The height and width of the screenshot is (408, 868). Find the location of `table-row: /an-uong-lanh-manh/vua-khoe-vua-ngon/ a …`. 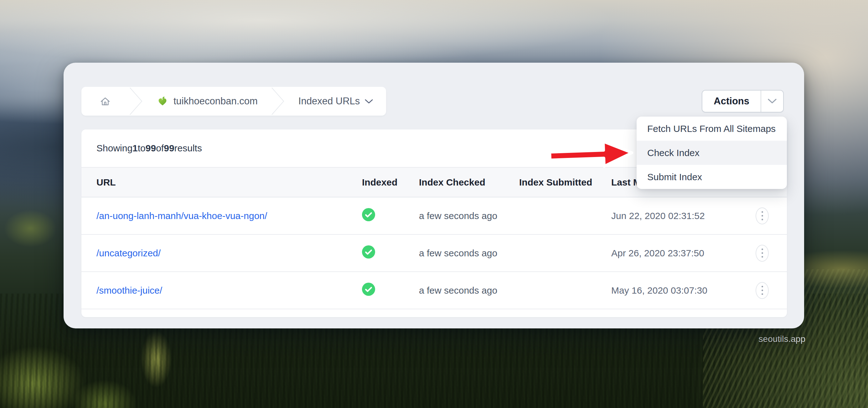

table-row: /an-uong-lanh-manh/vua-khoe-vua-ngon/ a … is located at coordinates (434, 216).